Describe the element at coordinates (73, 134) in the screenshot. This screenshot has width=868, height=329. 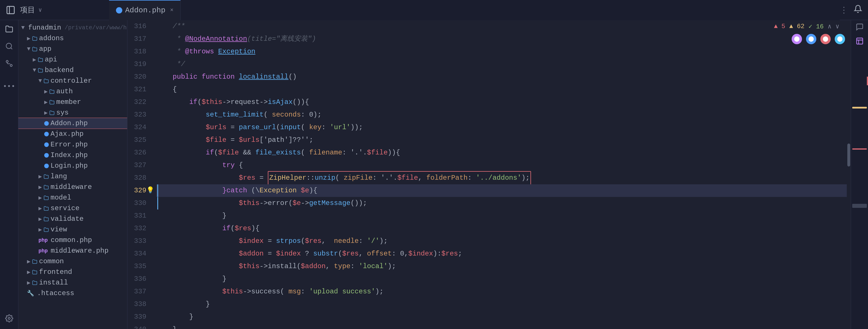
I see `sidebar-item-ajax-php: Ajax.php` at that location.